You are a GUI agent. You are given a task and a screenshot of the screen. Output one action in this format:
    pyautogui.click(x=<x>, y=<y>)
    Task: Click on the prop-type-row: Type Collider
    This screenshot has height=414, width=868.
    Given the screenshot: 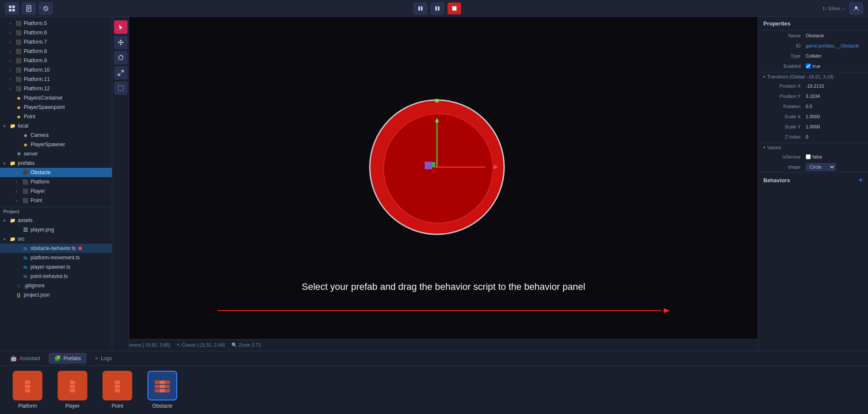 What is the action you would take?
    pyautogui.click(x=813, y=56)
    